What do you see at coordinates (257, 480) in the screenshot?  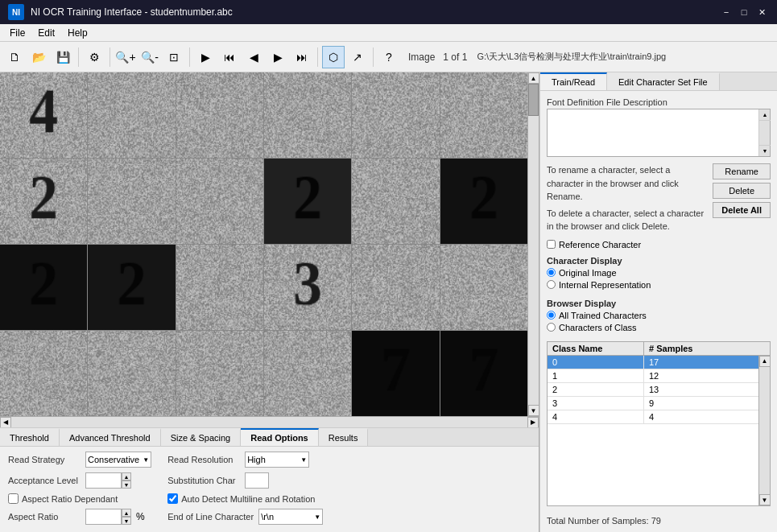 I see `substitution-char-input: ?` at bounding box center [257, 480].